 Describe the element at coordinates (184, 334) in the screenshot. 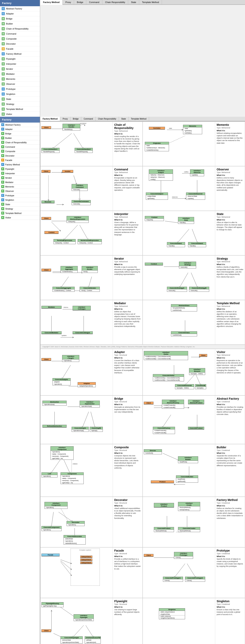

I see `concreteclass-box: ConcreteClass +subMethod()` at that location.